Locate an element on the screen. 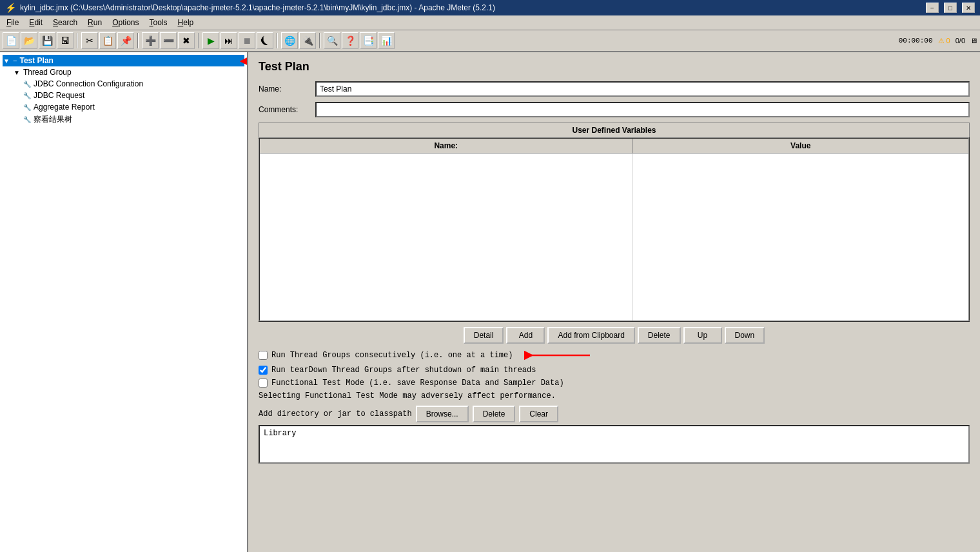 The width and height of the screenshot is (980, 552). tree-label-jdbc-request: JDBC Request is located at coordinates (59, 95).